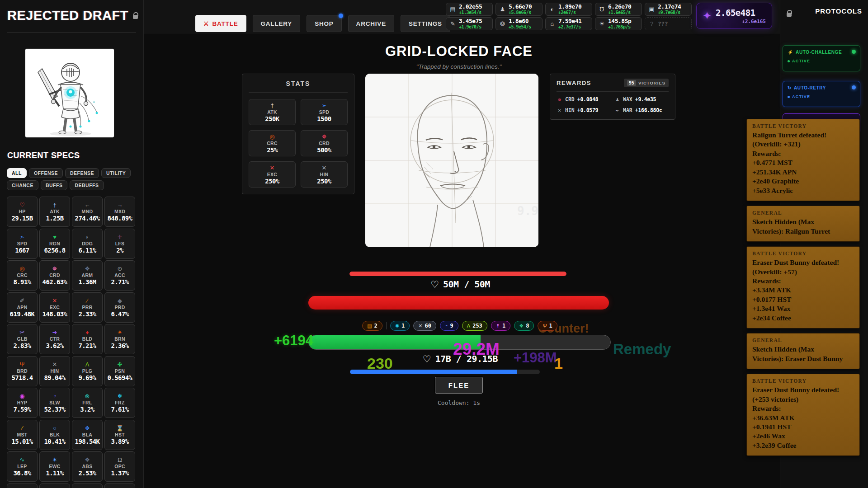 The width and height of the screenshot is (868, 488). What do you see at coordinates (23, 185) in the screenshot?
I see `filter-chance: CHANCE` at bounding box center [23, 185].